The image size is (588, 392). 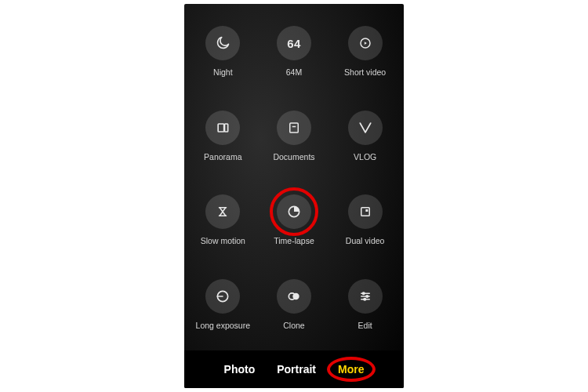 What do you see at coordinates (365, 128) in the screenshot?
I see `vlog-icon` at bounding box center [365, 128].